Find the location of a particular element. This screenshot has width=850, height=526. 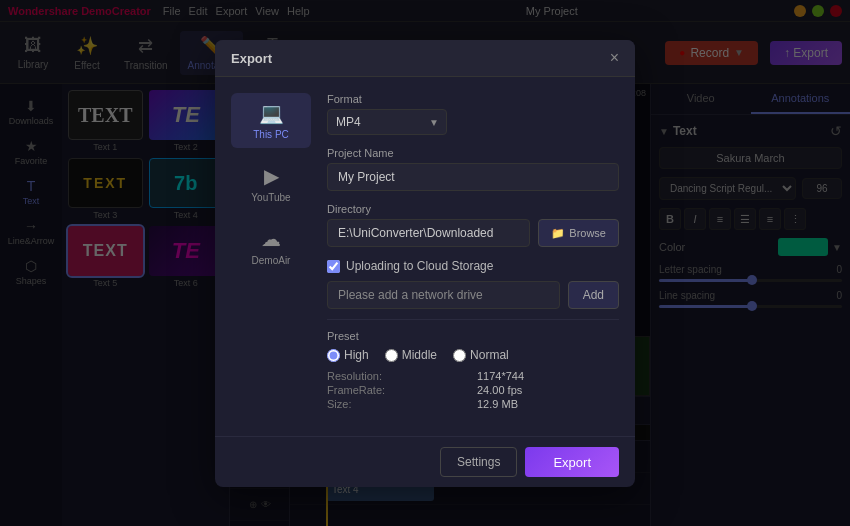

preset-high: High is located at coordinates (348, 355).